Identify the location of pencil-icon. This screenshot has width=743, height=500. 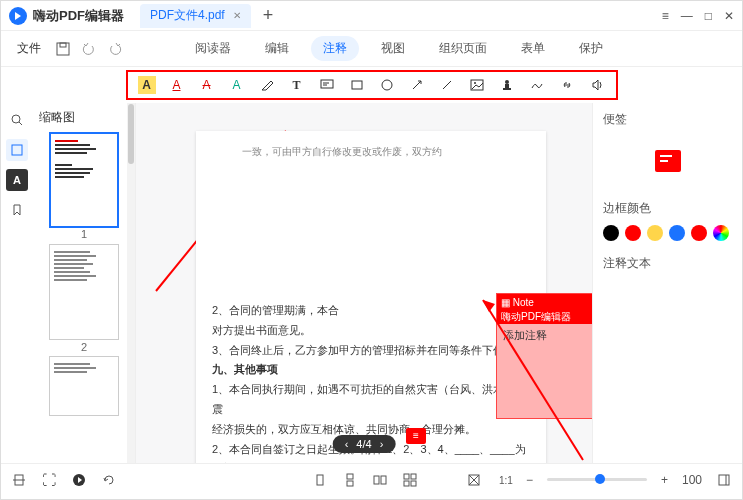
(267, 85).